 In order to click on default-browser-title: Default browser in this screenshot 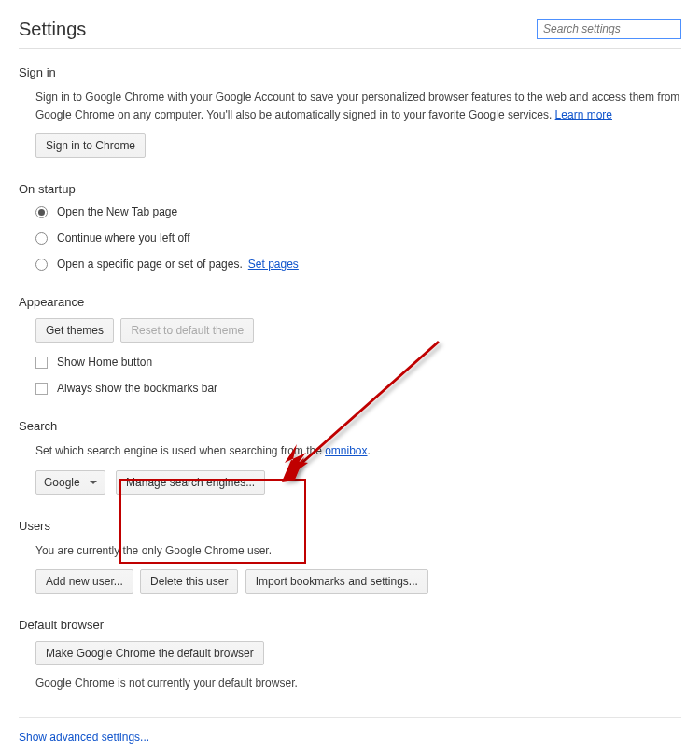, I will do `click(350, 625)`.